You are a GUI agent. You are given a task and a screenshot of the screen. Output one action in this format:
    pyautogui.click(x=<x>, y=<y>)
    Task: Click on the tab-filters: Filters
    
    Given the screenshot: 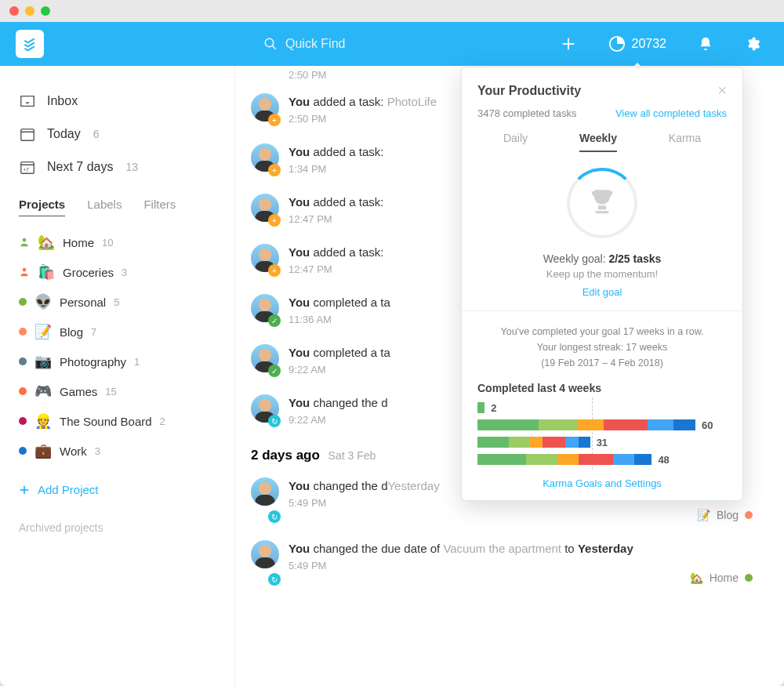 What is the action you would take?
    pyautogui.click(x=160, y=207)
    